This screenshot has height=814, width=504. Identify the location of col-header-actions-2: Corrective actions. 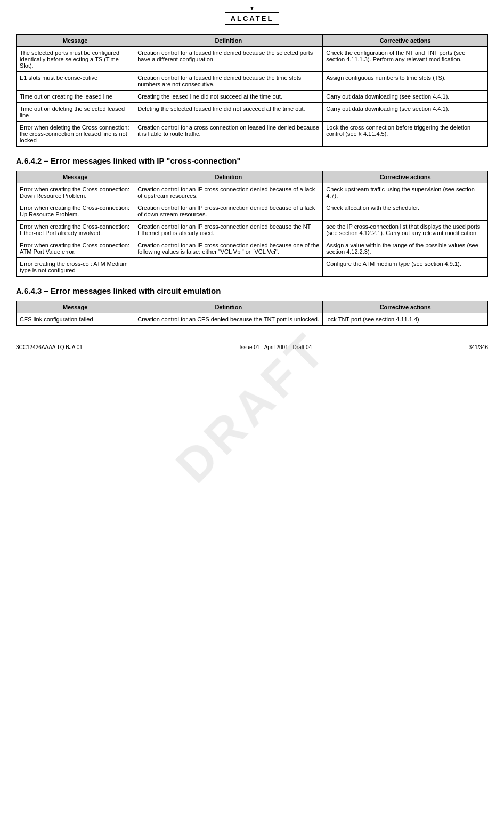
(405, 177).